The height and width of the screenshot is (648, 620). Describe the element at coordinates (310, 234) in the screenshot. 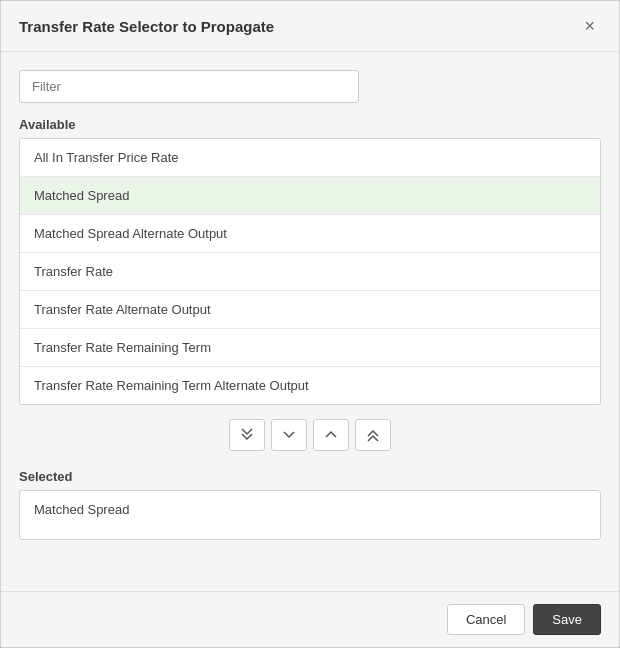

I see `list-item: Matched Spread Alternate Output` at that location.